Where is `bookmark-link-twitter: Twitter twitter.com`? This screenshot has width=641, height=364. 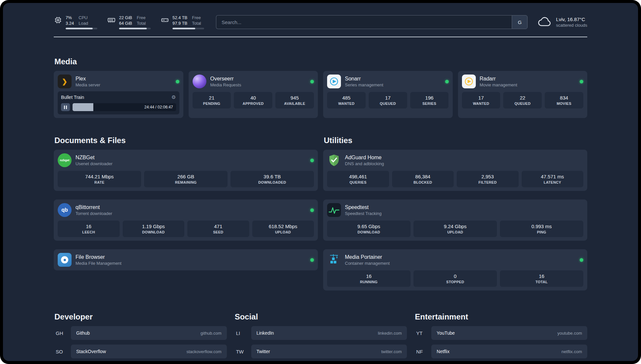 bookmark-link-twitter: Twitter twitter.com is located at coordinates (329, 351).